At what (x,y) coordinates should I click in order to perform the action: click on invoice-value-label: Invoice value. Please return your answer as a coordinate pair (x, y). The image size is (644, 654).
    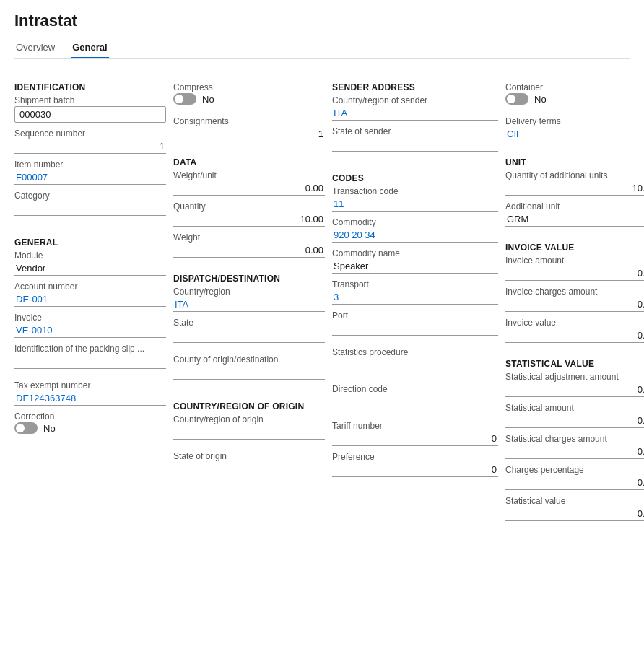
    Looking at the image, I should click on (575, 323).